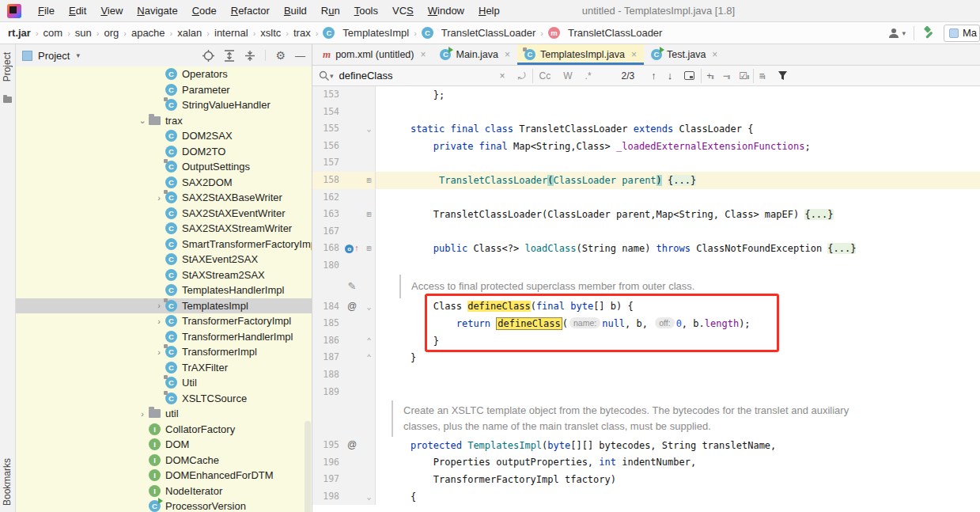 The width and height of the screenshot is (980, 512). Describe the element at coordinates (19, 33) in the screenshot. I see `breadcrumb-item: rt.jar` at that location.